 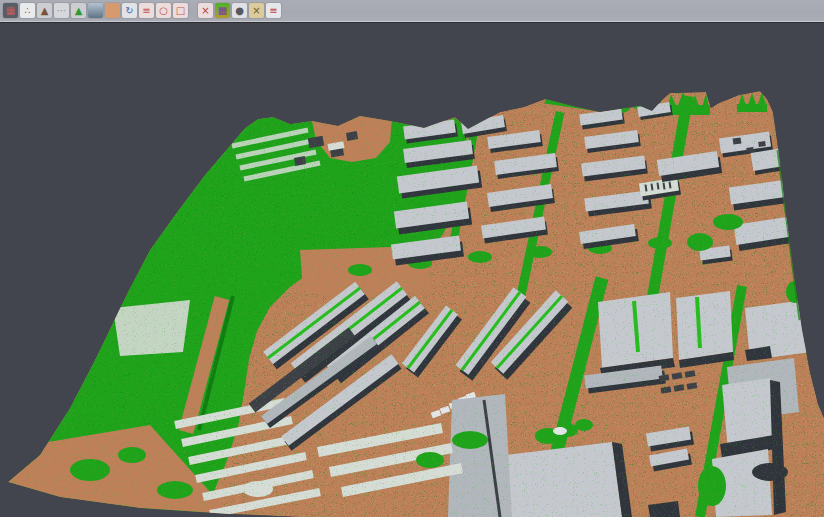 I want to click on dem-terrain-icon: ▲, so click(x=44, y=10).